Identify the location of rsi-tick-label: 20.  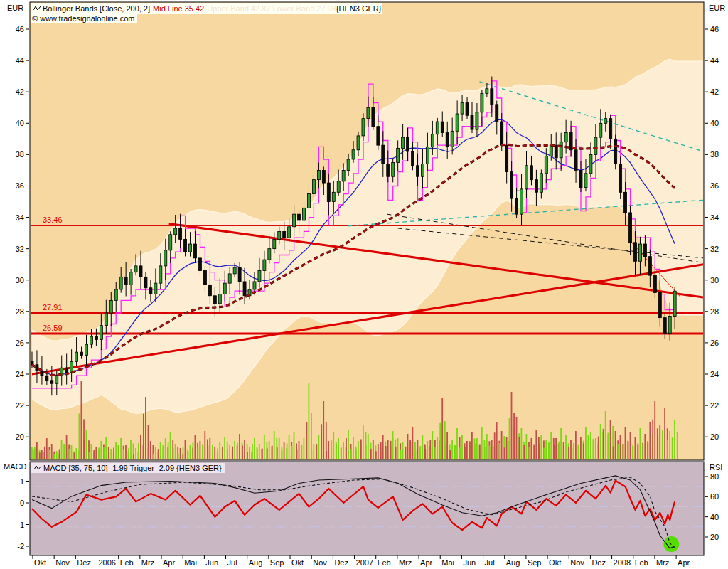
(714, 537).